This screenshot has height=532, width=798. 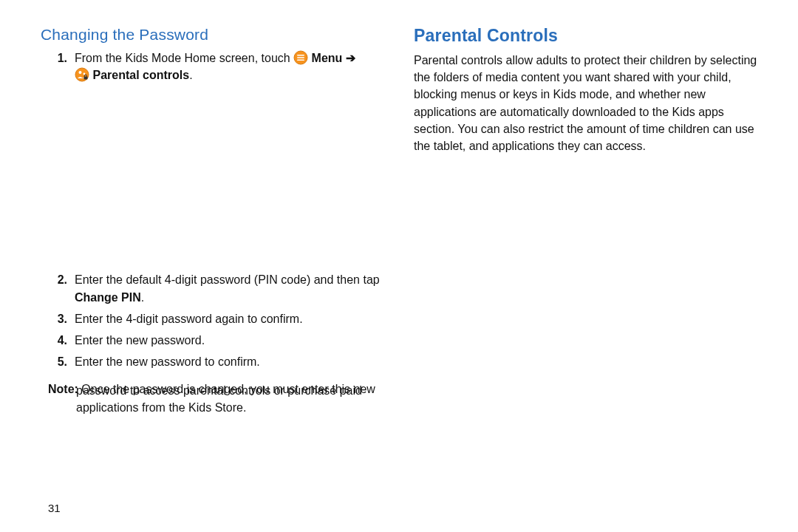 I want to click on step-4: 4. Enter the new password., so click(x=211, y=340).